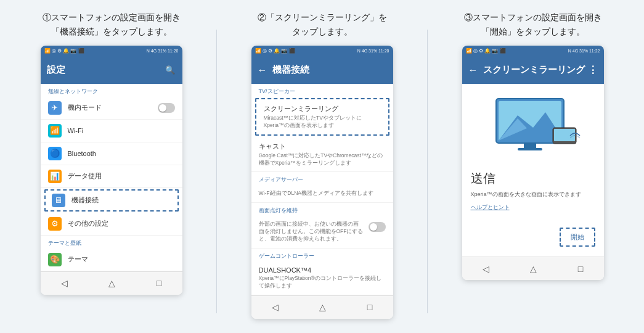  I want to click on status-icons: 📶 ◎ ⚙ 🔔 📷 ⬛, so click(64, 51).